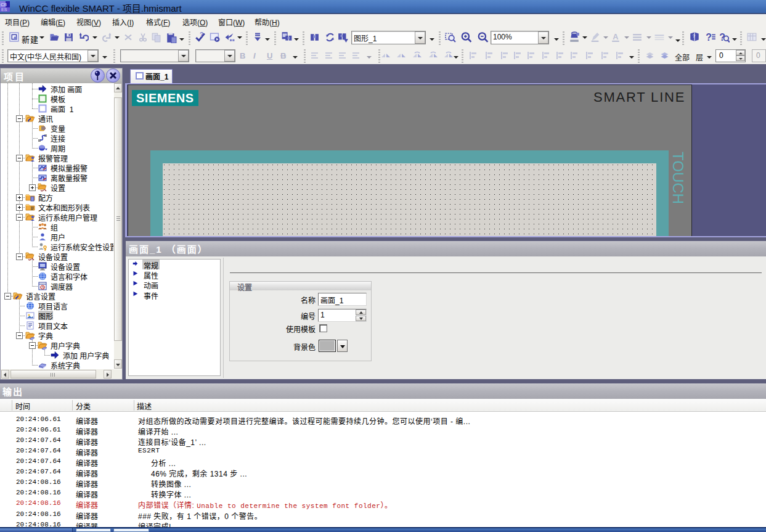 The image size is (766, 532). I want to click on svg-text: ES, so click(4, 10).